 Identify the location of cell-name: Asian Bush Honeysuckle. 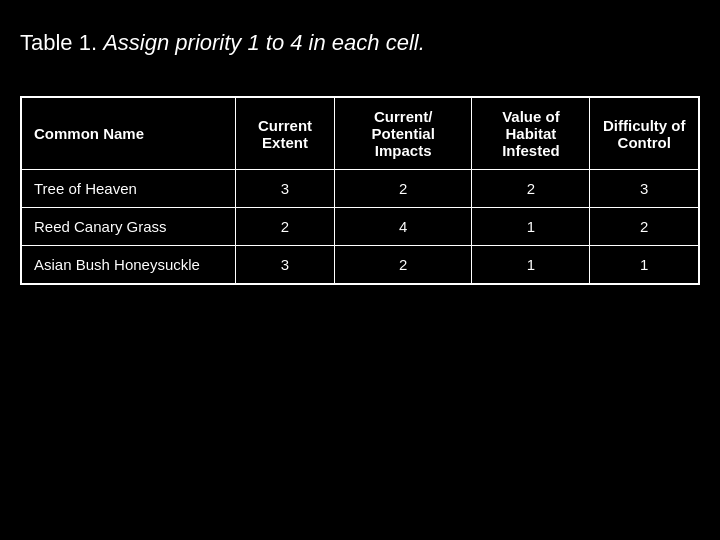
(128, 266).